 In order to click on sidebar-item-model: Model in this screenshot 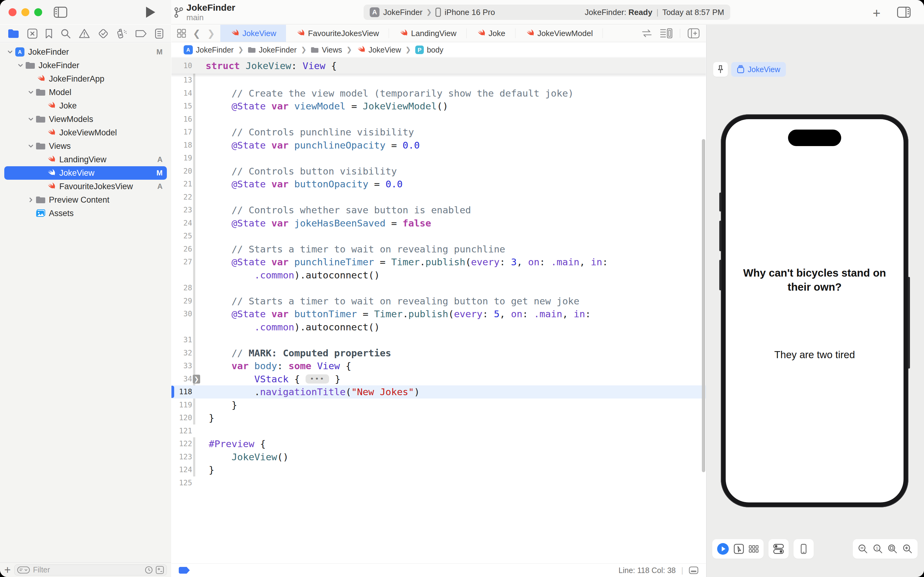, I will do `click(85, 92)`.